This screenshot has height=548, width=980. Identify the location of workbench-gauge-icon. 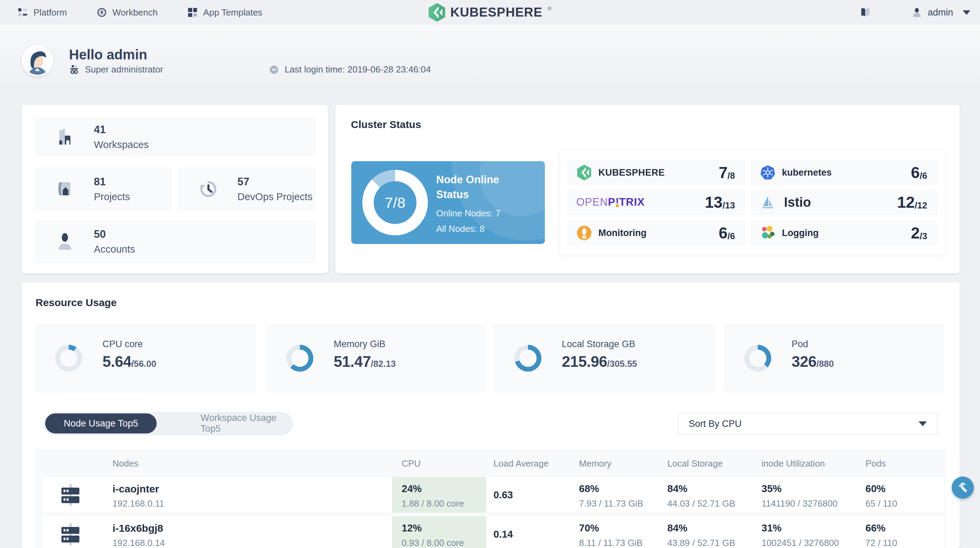
(102, 12).